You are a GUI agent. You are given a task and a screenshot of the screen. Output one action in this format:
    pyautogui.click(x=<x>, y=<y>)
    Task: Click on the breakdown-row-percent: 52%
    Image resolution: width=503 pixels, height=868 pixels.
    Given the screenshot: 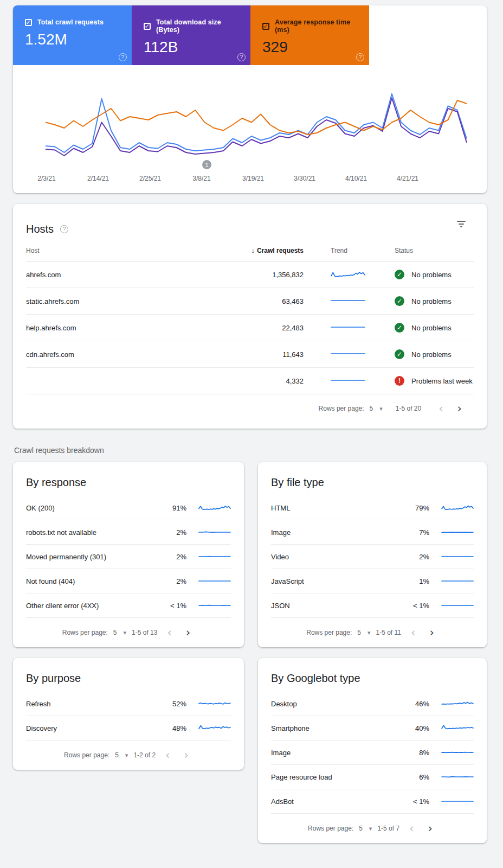 What is the action you would take?
    pyautogui.click(x=171, y=704)
    